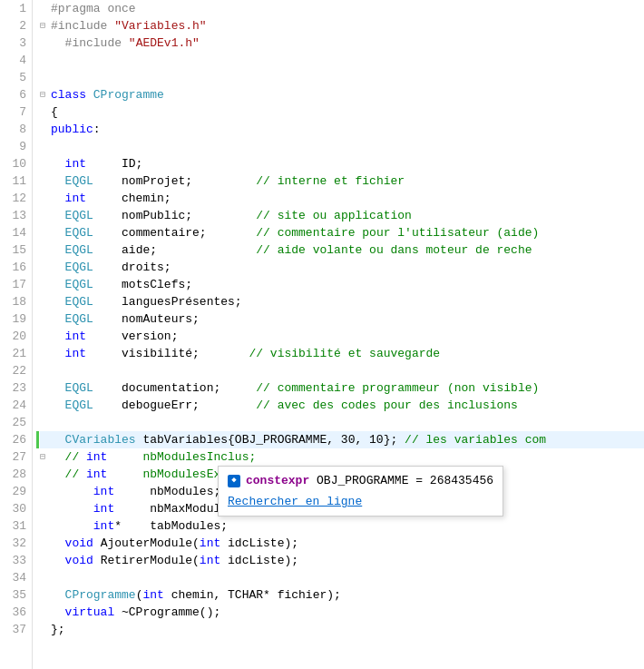 This screenshot has width=644, height=669. Describe the element at coordinates (342, 129) in the screenshot. I see `code-line: public:` at that location.